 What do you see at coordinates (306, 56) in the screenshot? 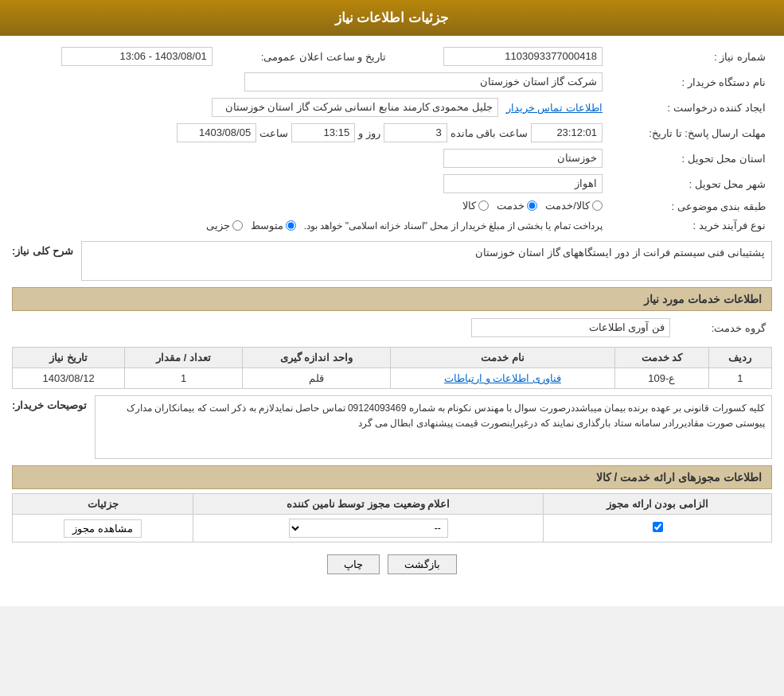
I see `announce-label: تاریخ و ساعت اعلان عمومی:` at bounding box center [306, 56].